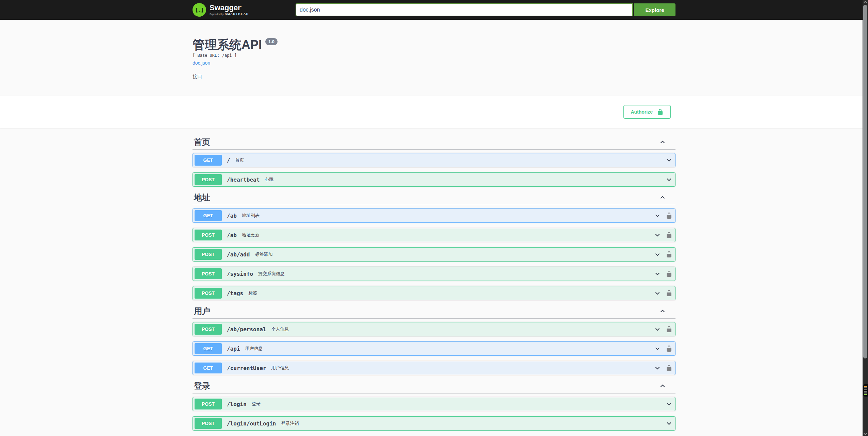 The height and width of the screenshot is (436, 868). What do you see at coordinates (660, 112) in the screenshot?
I see `unlock-icon` at bounding box center [660, 112].